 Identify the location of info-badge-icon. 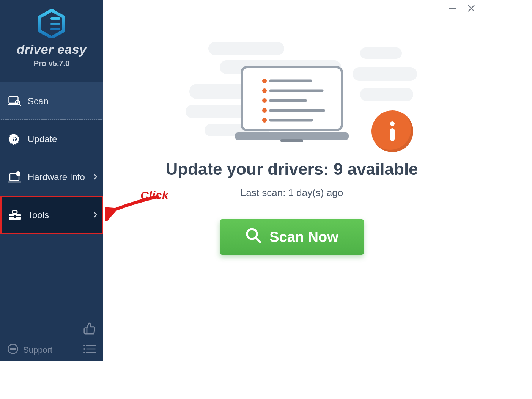
(392, 131).